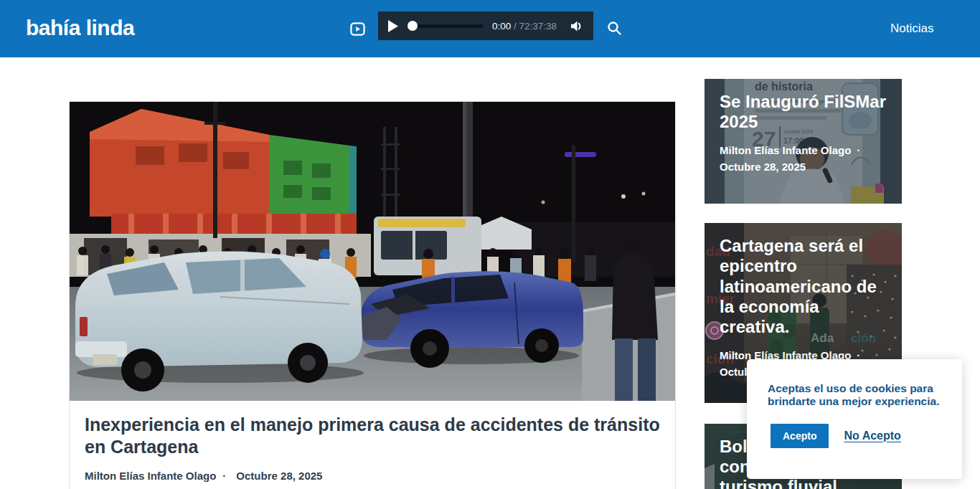 The width and height of the screenshot is (980, 489). What do you see at coordinates (393, 26) in the screenshot?
I see `play-icon` at bounding box center [393, 26].